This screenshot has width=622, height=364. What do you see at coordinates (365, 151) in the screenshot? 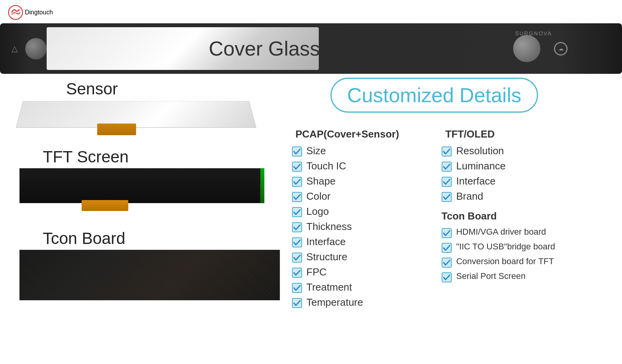
I see `pcap-spec-item: Size` at bounding box center [365, 151].